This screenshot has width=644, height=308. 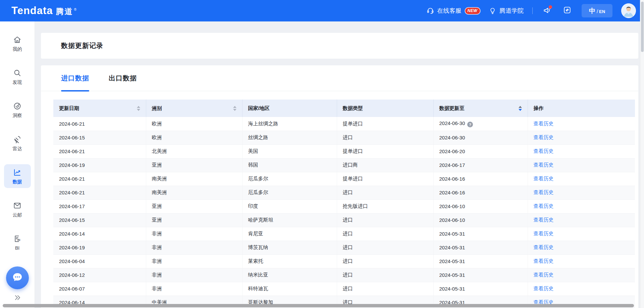 I want to click on cell-country: 海上丝绸之路, so click(x=289, y=124).